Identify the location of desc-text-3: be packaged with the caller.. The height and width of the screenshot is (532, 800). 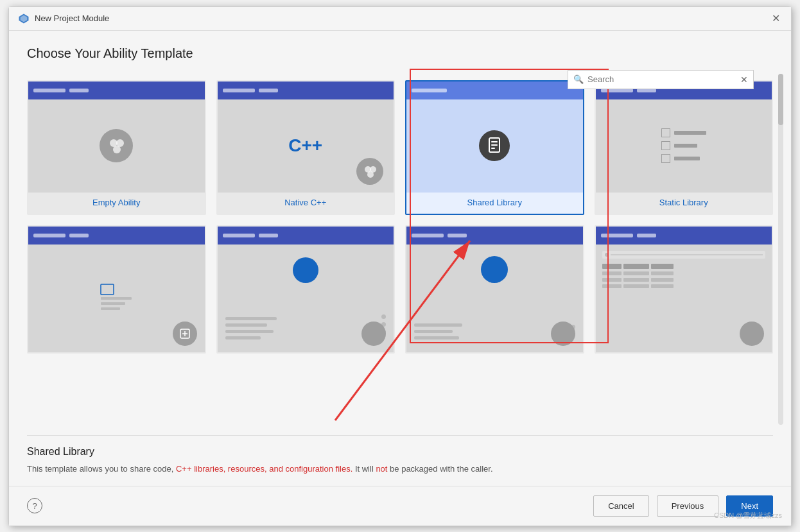
(440, 468).